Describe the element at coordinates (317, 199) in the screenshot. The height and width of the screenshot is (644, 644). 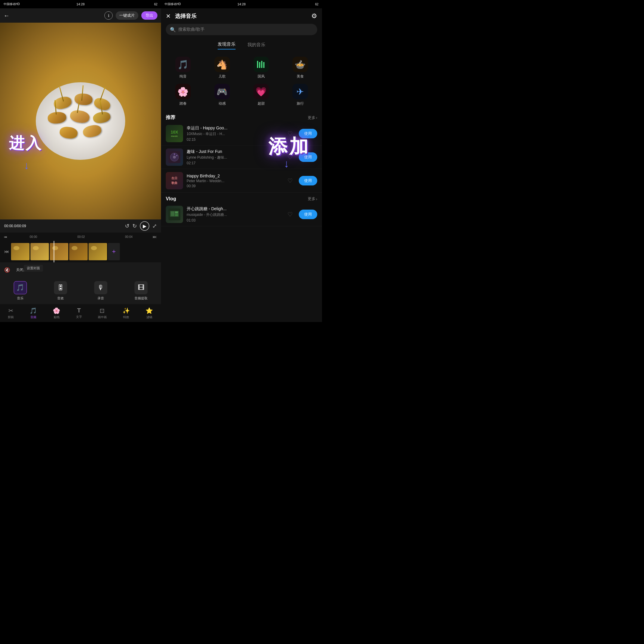
I see `vlog-chevron-icon: ›` at that location.